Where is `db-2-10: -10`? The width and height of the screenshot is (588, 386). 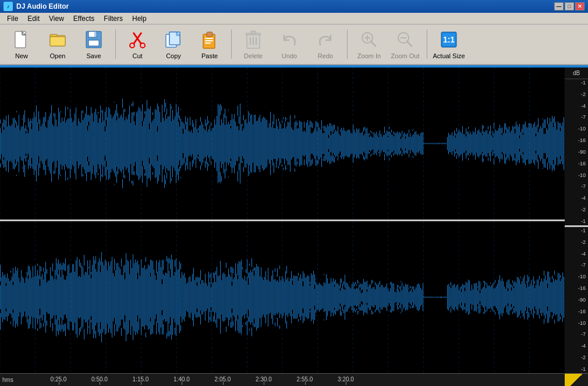
db-2-10: -10 is located at coordinates (576, 277).